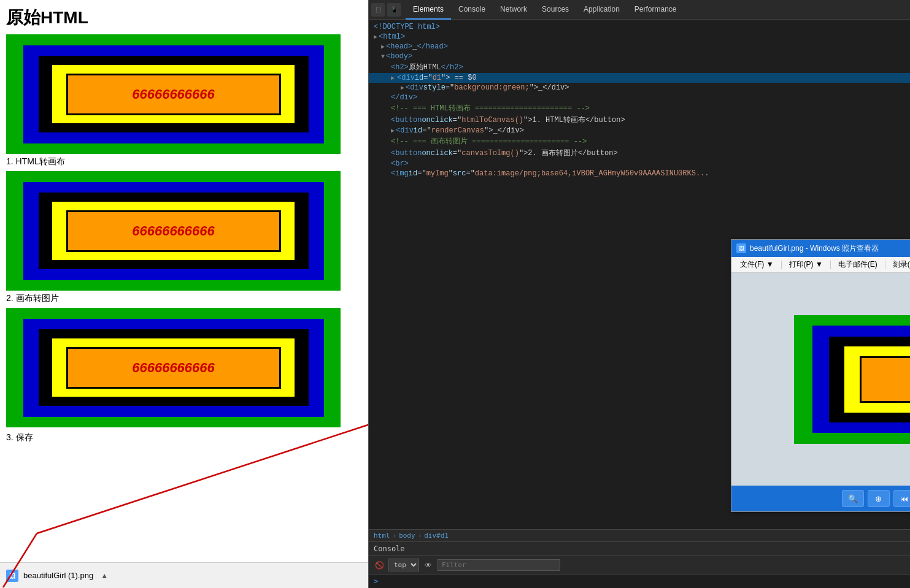 This screenshot has height=588, width=910. Describe the element at coordinates (394, 10) in the screenshot. I see `devtools-device-icon: 📱` at that location.